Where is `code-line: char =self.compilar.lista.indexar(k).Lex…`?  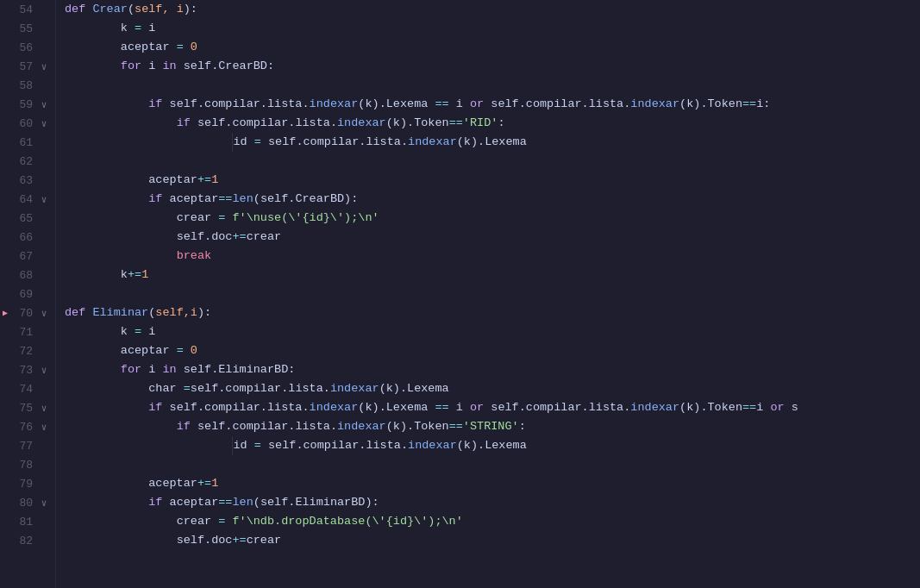
code-line: char =self.compilar.lista.indexar(k).Lex… is located at coordinates (492, 389).